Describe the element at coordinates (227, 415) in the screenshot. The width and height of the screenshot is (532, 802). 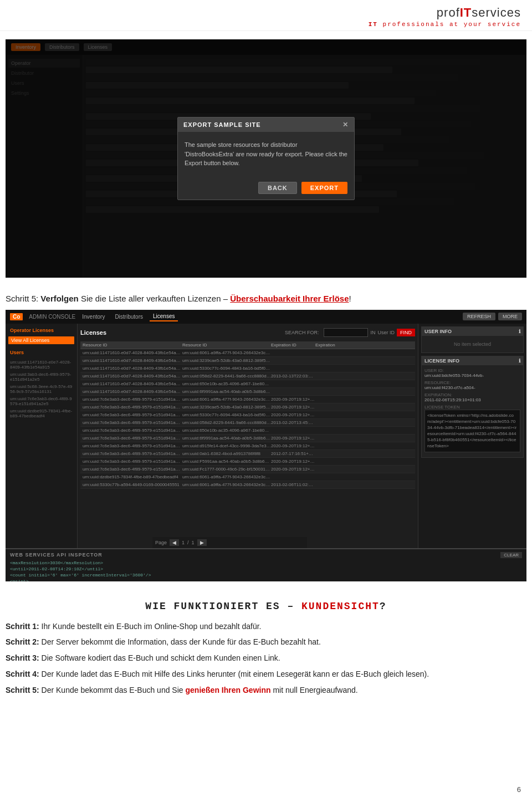
I see `cell-col2: urn:uuid:5330c77c-6094-4843-ba16-bd5f09a…` at that location.